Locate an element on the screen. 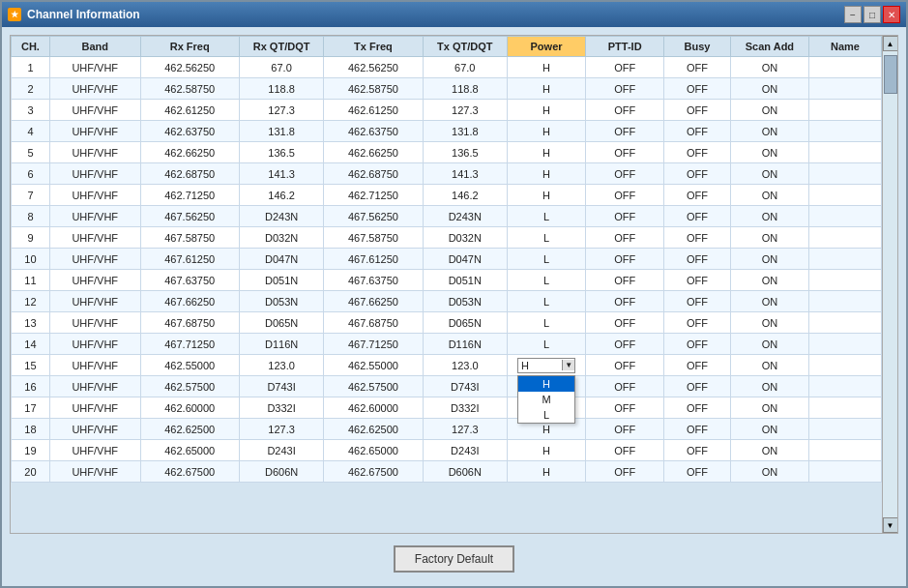 The image size is (908, 588). dropdown-option: M is located at coordinates (546, 399).